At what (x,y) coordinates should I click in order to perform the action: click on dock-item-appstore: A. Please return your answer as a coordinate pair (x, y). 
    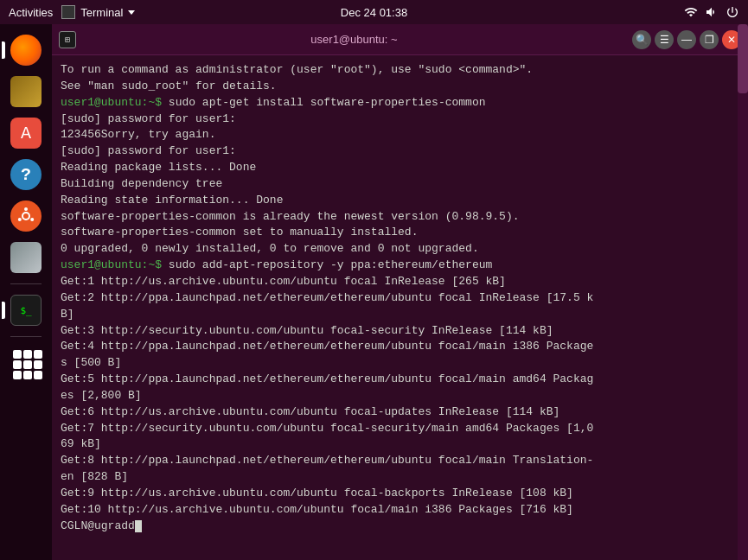
    Looking at the image, I should click on (26, 133).